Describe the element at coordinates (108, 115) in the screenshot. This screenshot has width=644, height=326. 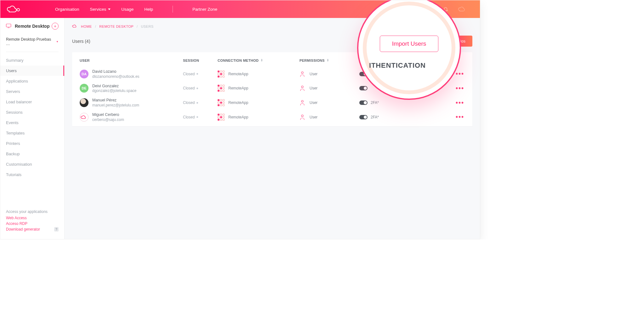
I see `user-name: Miguel Cerbero` at that location.